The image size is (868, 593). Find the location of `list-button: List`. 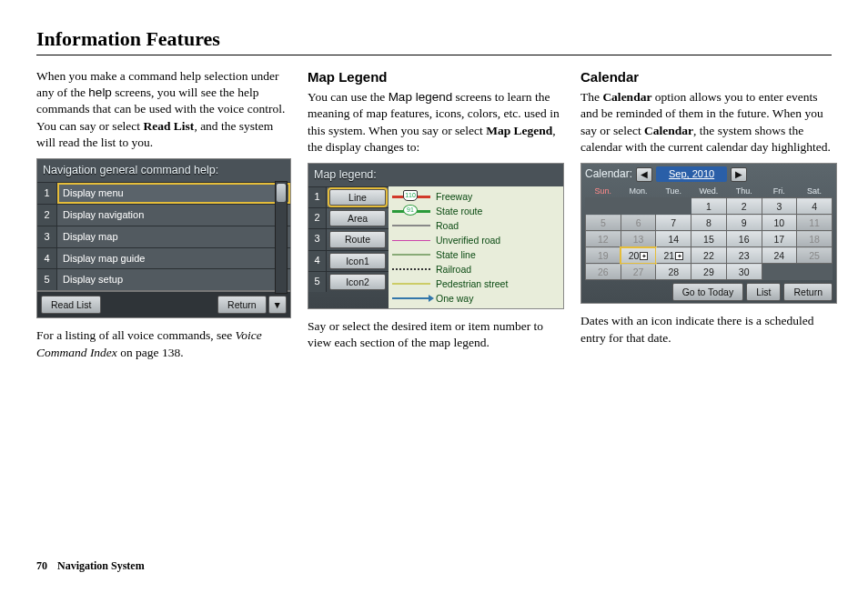

list-button: List is located at coordinates (763, 292).